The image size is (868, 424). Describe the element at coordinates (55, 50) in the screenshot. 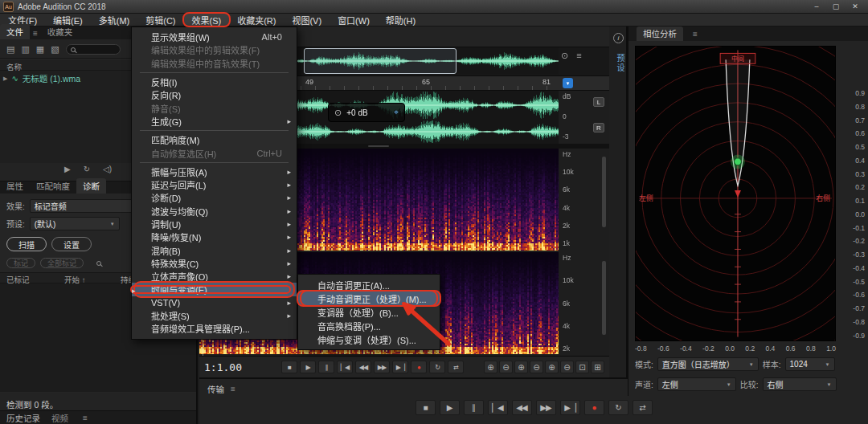

I see `trash-icon: ▧` at that location.